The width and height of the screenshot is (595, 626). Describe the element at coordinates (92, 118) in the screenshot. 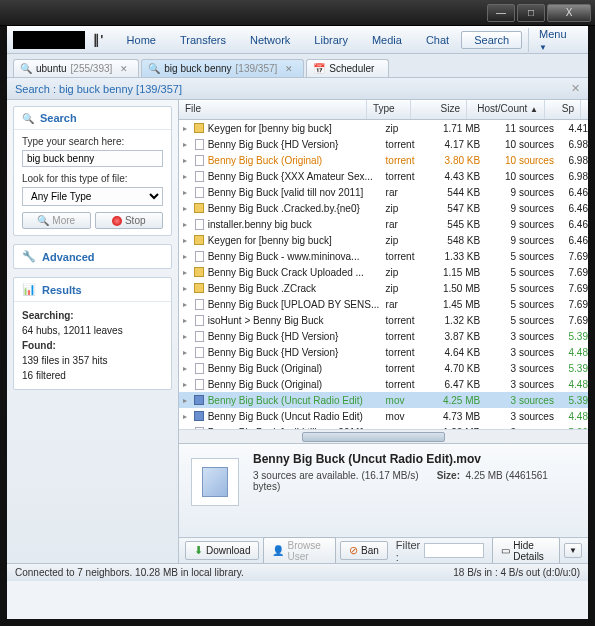

I see `search-panel-header: 🔍Search` at that location.